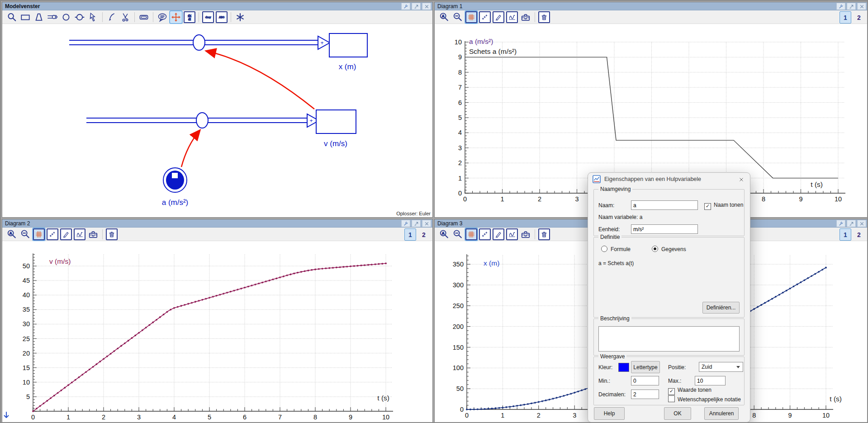 The height and width of the screenshot is (423, 868). Describe the element at coordinates (609, 413) in the screenshot. I see `help-button: Help` at that location.